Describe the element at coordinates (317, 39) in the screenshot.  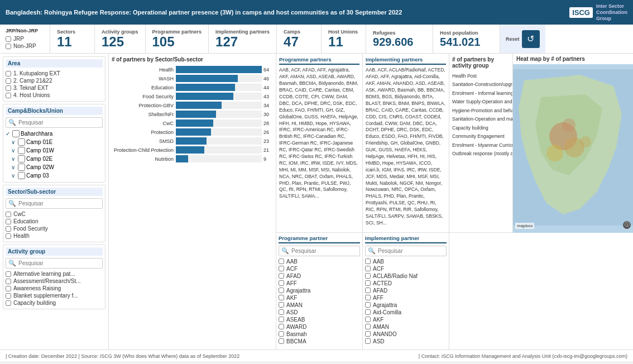
I see `stats-bar: JRP/Non-JRP JRP Non-JRP Sectors 11 Activ…` at that location.